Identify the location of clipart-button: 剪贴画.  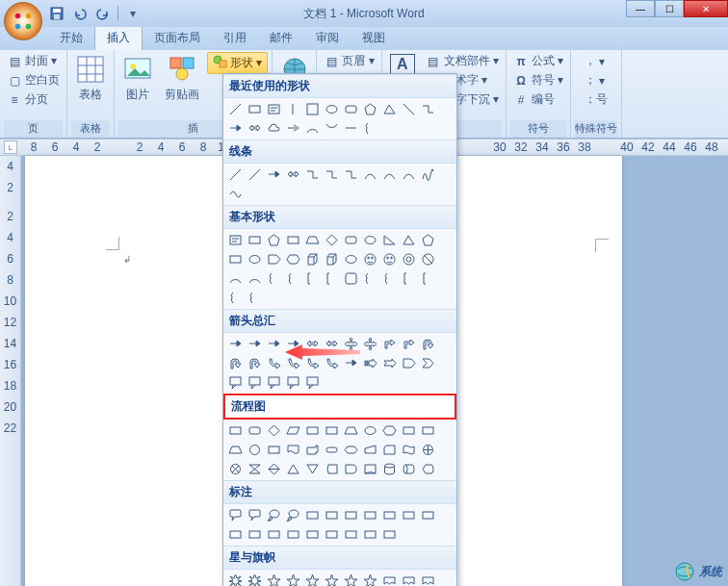
(182, 79).